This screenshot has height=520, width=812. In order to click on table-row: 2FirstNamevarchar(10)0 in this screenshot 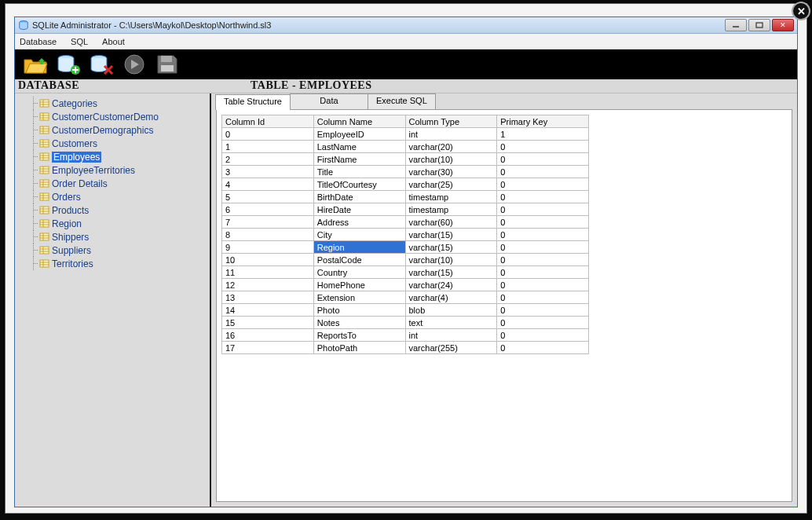, I will do `click(405, 159)`.